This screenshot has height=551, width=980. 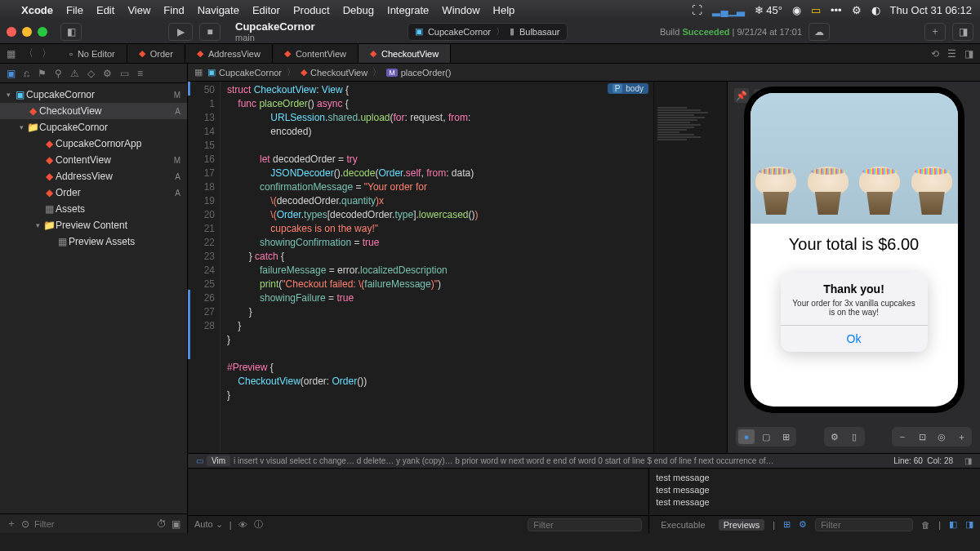 I want to click on report-nav-icon: ≡, so click(x=140, y=73).